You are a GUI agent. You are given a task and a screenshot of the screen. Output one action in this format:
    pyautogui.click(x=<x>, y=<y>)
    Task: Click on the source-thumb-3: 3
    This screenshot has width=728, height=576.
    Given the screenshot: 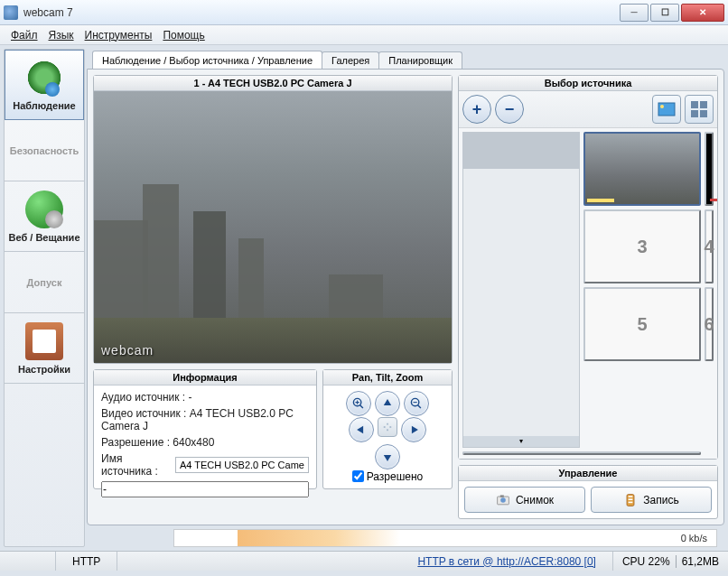 What is the action you would take?
    pyautogui.click(x=642, y=246)
    